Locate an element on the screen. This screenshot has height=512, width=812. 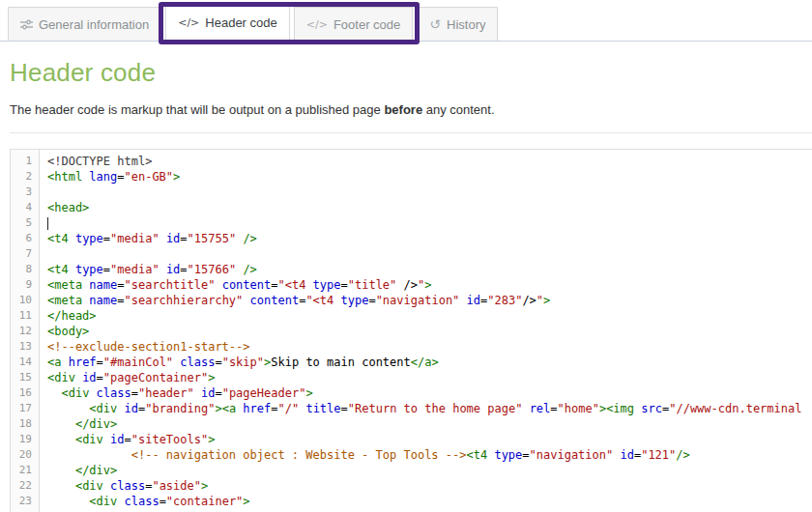
code-line: <html lang="en-GB"> is located at coordinates (429, 177).